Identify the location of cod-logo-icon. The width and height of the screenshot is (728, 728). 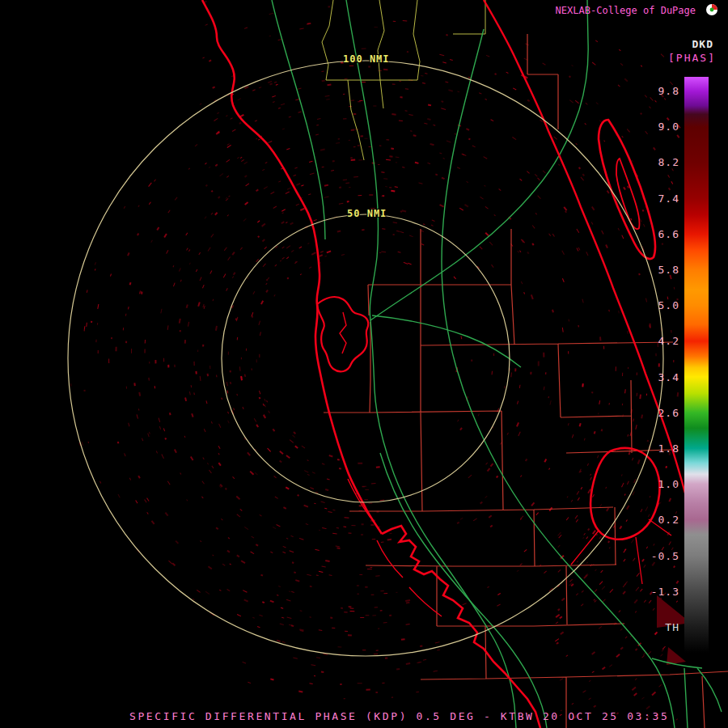
(712, 10).